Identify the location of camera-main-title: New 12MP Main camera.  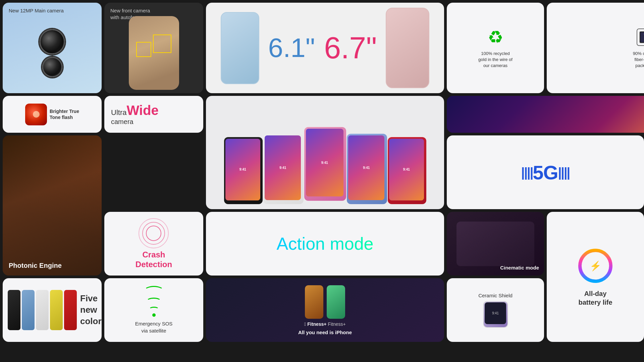
(36, 11).